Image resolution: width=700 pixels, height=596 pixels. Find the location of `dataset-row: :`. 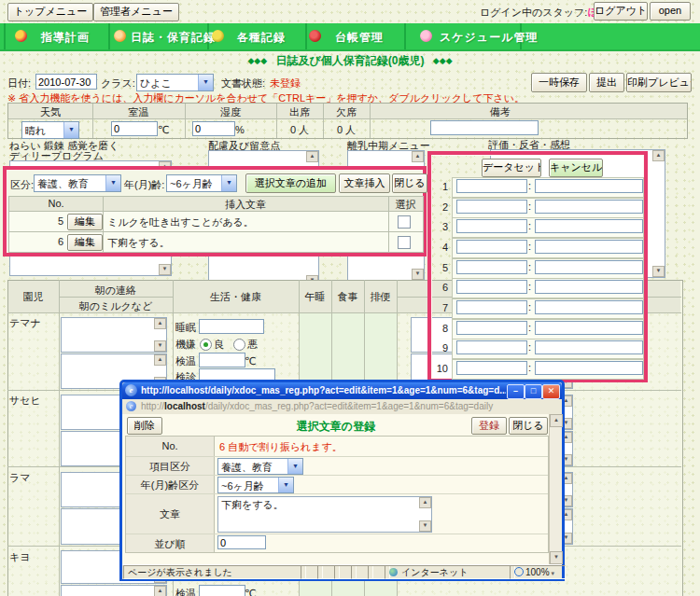

dataset-row: : is located at coordinates (548, 329).